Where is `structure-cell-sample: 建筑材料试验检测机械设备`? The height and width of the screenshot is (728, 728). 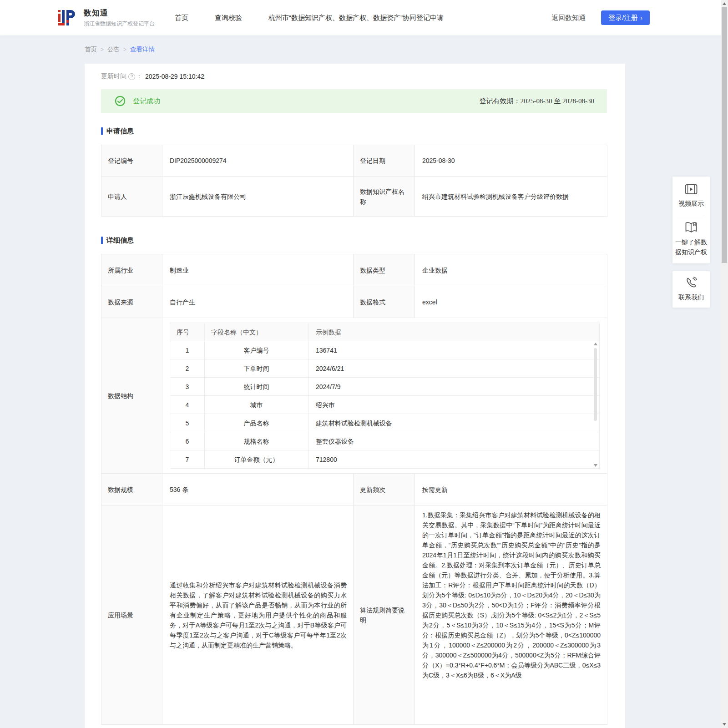
structure-cell-sample: 建筑材料试验检测机械设备 is located at coordinates (454, 423).